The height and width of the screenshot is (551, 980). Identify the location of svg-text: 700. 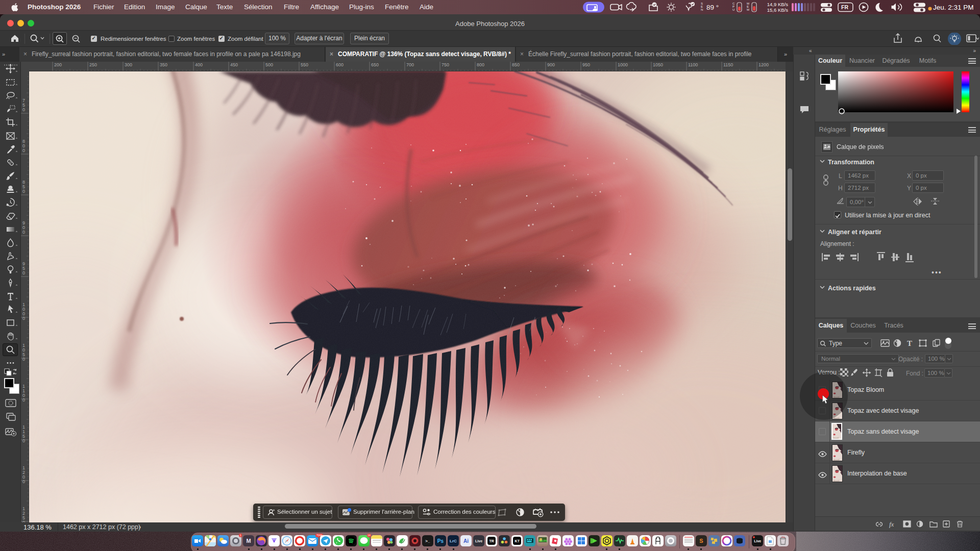
(410, 65).